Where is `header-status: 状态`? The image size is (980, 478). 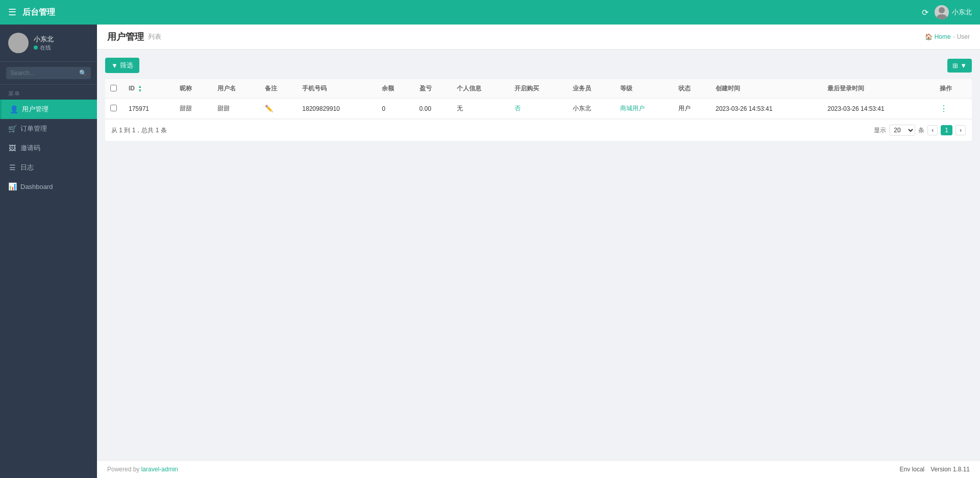
header-status: 状态 is located at coordinates (692, 89).